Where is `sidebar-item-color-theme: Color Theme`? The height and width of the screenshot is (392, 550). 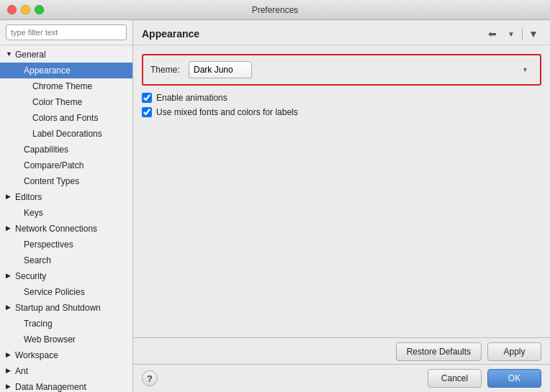
sidebar-item-color-theme: Color Theme is located at coordinates (66, 102).